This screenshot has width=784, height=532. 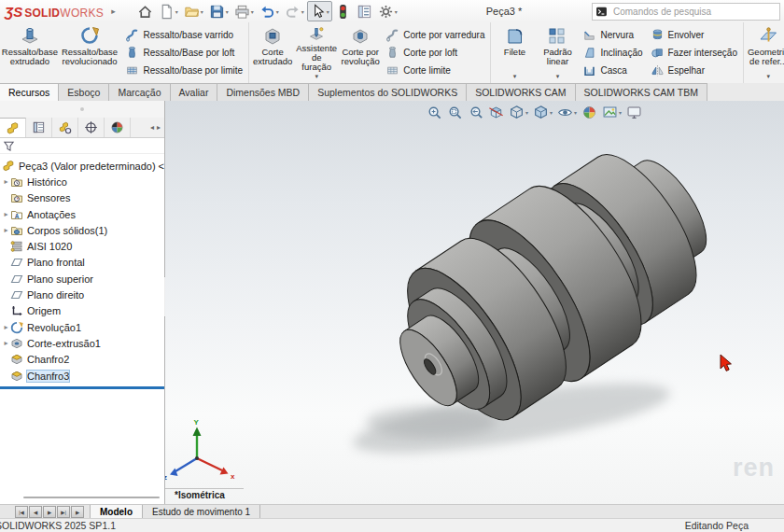 What do you see at coordinates (686, 11) in the screenshot?
I see `command-search-box` at bounding box center [686, 11].